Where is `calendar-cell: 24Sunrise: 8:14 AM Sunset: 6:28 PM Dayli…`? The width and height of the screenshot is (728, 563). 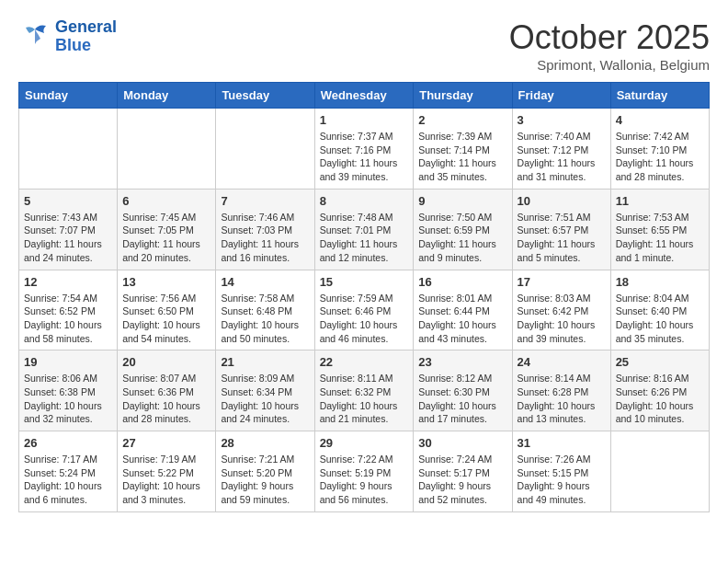 calendar-cell: 24Sunrise: 8:14 AM Sunset: 6:28 PM Dayli… is located at coordinates (561, 391).